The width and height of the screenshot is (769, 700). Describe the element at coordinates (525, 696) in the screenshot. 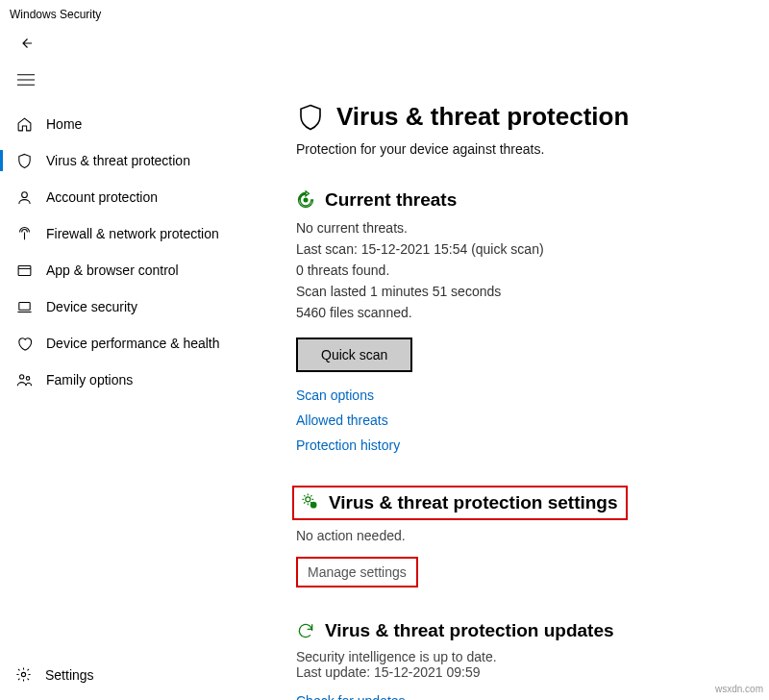

I see `check-updates-link: Check for updates` at that location.